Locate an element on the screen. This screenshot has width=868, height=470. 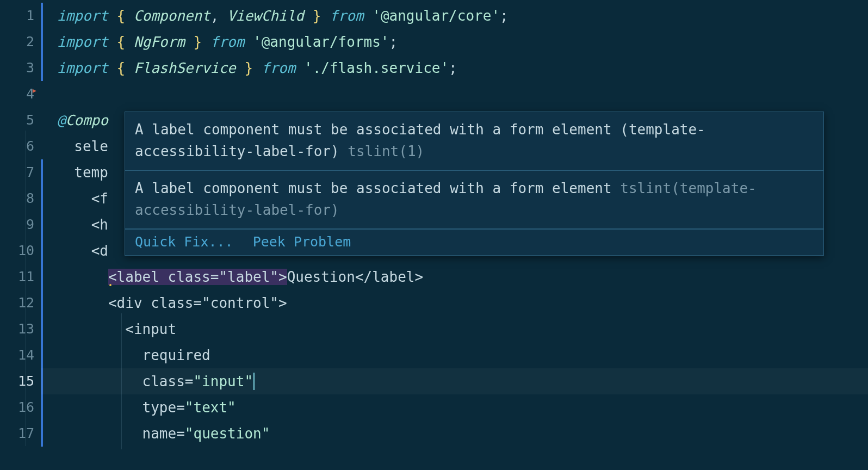
decorator-name: Compo is located at coordinates (87, 120).